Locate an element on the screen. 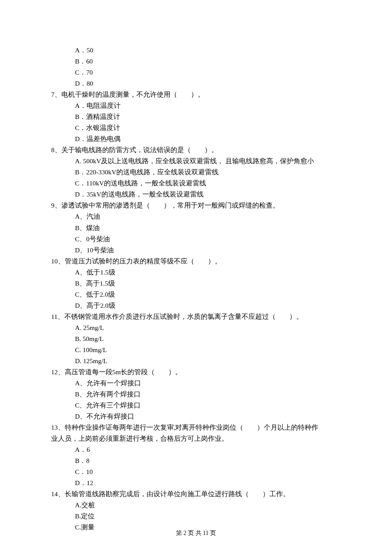 This screenshot has width=392, height=555. option-line: A、低于1.5级 is located at coordinates (196, 272).